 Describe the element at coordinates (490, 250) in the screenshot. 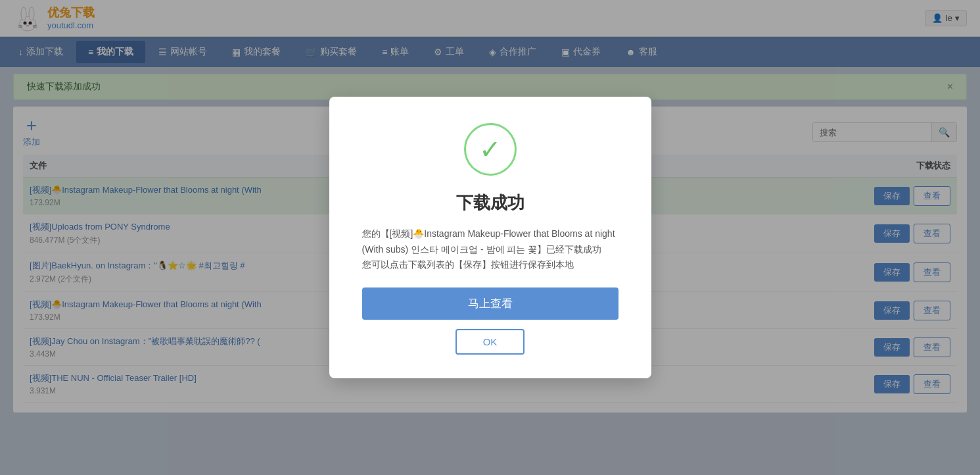

I see `modal-body: 您的【[视频]🐣Instagram Makeup-Flower that Blo…` at that location.